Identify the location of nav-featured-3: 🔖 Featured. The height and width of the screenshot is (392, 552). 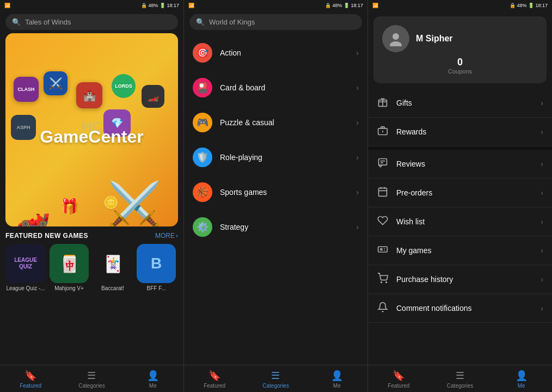
(398, 379).